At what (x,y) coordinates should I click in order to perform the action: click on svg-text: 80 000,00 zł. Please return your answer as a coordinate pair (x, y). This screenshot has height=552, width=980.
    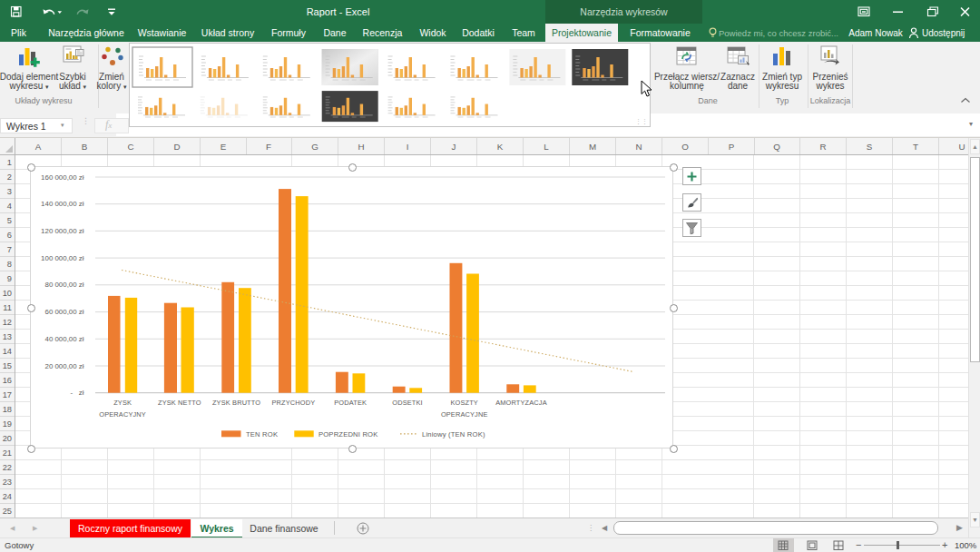
    Looking at the image, I should click on (65, 285).